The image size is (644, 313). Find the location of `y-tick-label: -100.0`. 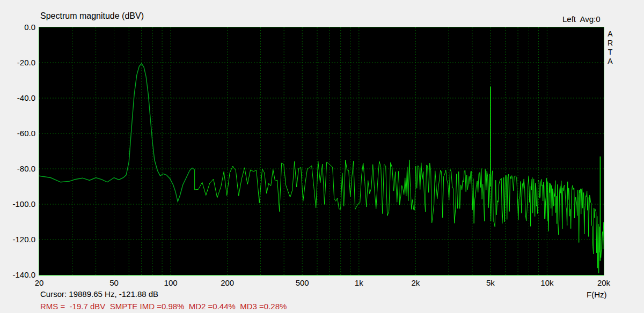

y-tick-label: -100.0 is located at coordinates (24, 204).